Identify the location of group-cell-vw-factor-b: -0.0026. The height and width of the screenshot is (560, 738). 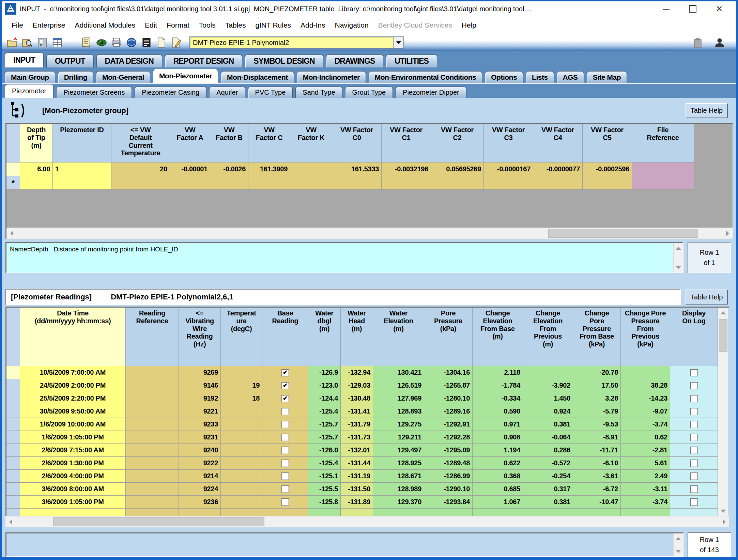
(229, 169).